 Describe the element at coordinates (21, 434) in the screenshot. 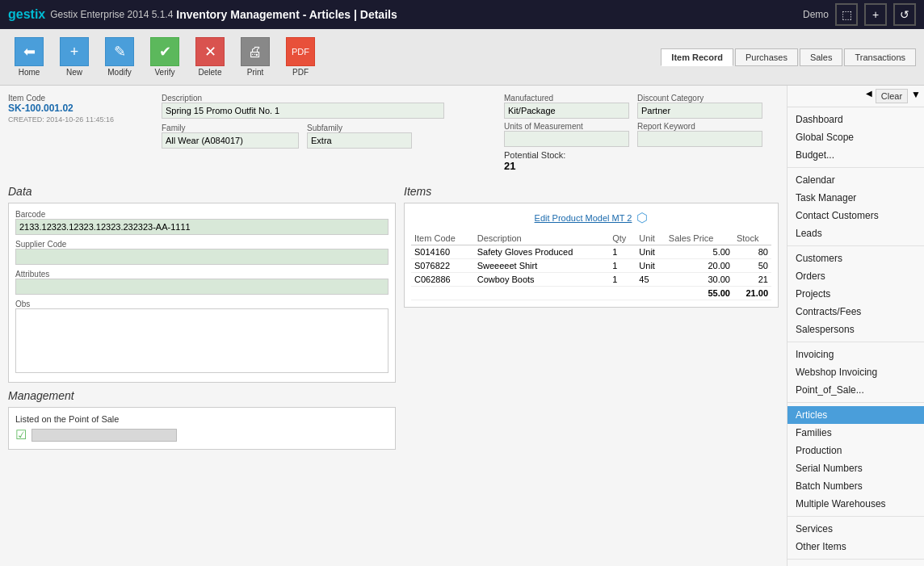

I see `checkbox-icon: ☑` at that location.